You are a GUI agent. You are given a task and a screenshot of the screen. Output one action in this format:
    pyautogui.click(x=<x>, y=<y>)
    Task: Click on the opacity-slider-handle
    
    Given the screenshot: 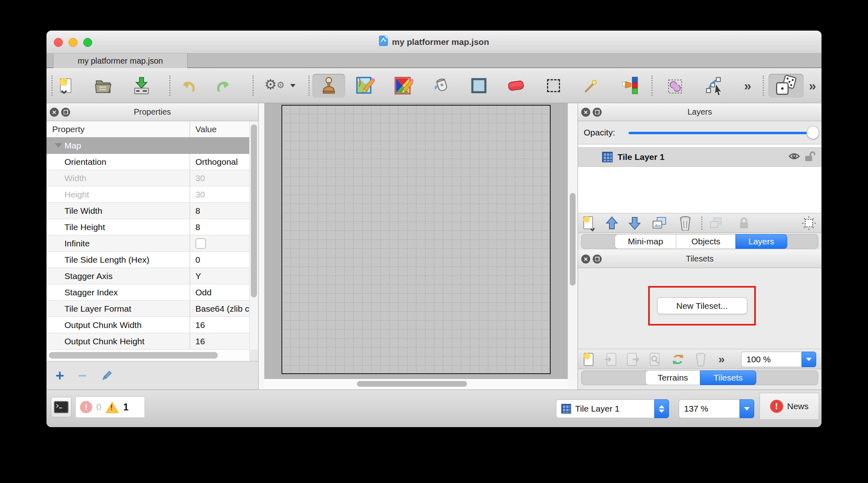 What is the action you would take?
    pyautogui.click(x=813, y=133)
    